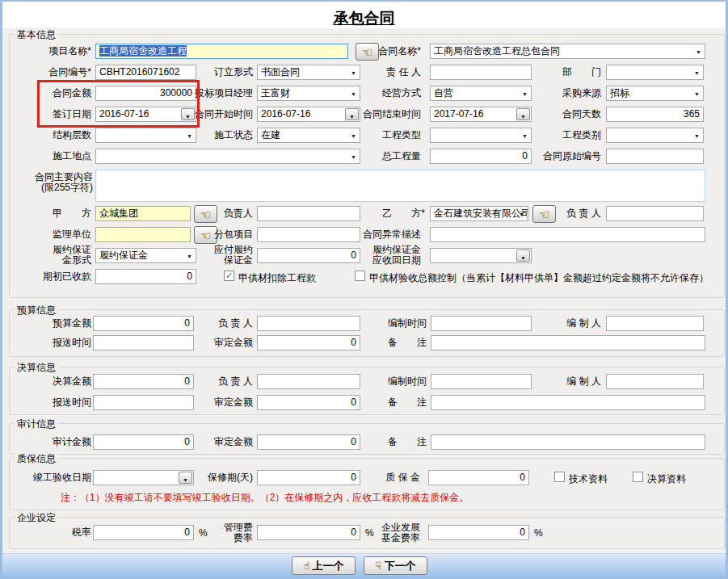  What do you see at coordinates (389, 94) in the screenshot?
I see `operation-mode-label: 经营方式` at bounding box center [389, 94].